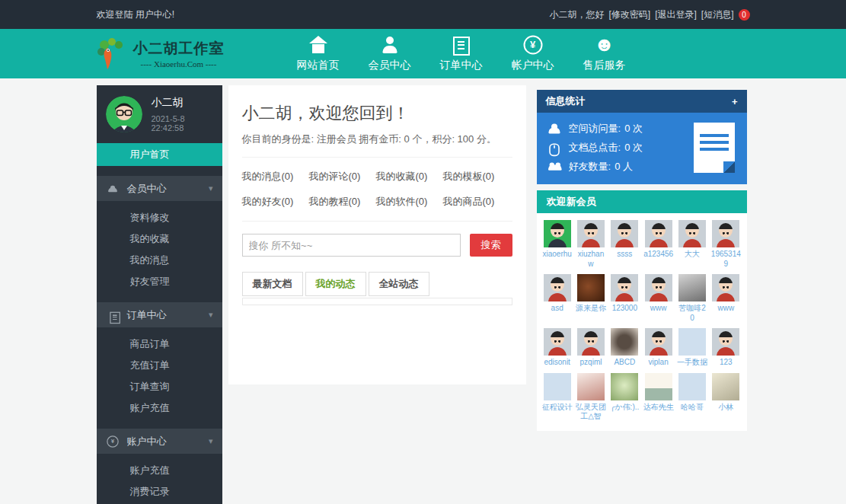 The width and height of the screenshot is (846, 504). Describe the element at coordinates (591, 298) in the screenshot. I see `member-card: 源来是你` at that location.